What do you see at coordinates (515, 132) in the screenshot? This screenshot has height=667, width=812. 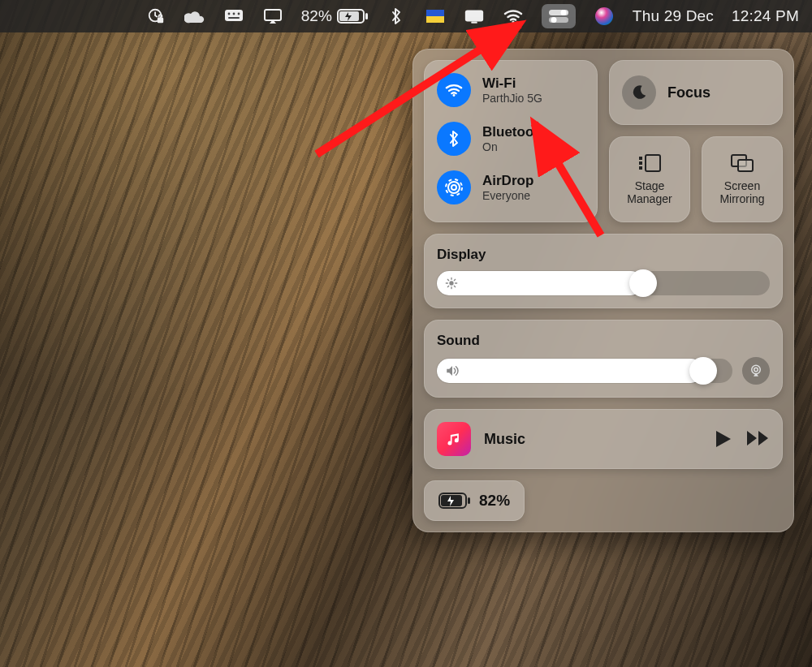 I see `bluetooth-title: Bluetooth` at bounding box center [515, 132].